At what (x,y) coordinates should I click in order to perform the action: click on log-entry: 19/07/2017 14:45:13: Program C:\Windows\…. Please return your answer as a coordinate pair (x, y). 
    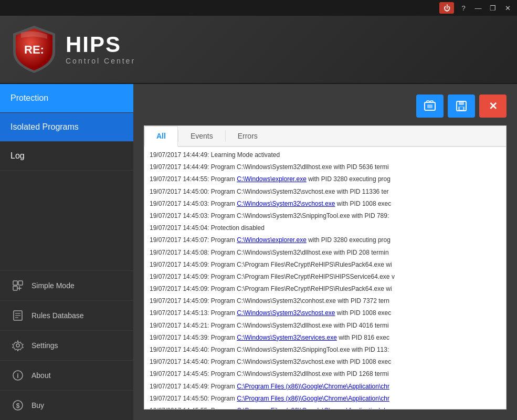
    Looking at the image, I should click on (325, 313).